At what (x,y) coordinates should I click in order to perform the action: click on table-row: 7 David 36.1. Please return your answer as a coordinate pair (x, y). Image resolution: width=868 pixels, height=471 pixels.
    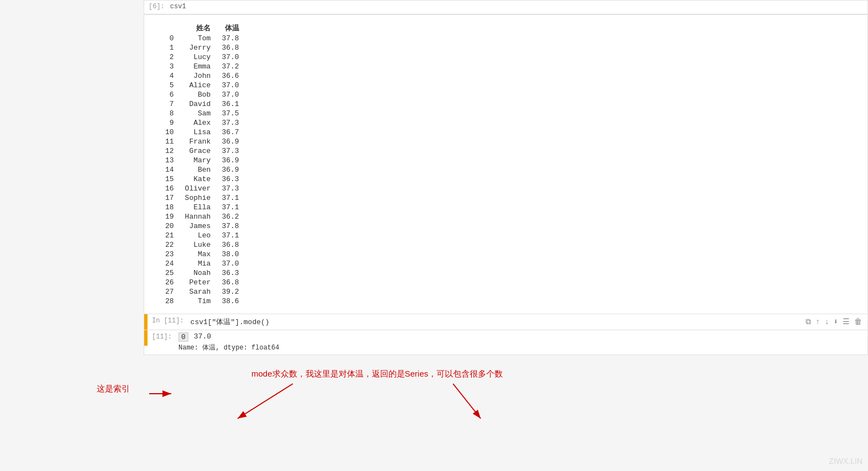
    Looking at the image, I should click on (203, 104).